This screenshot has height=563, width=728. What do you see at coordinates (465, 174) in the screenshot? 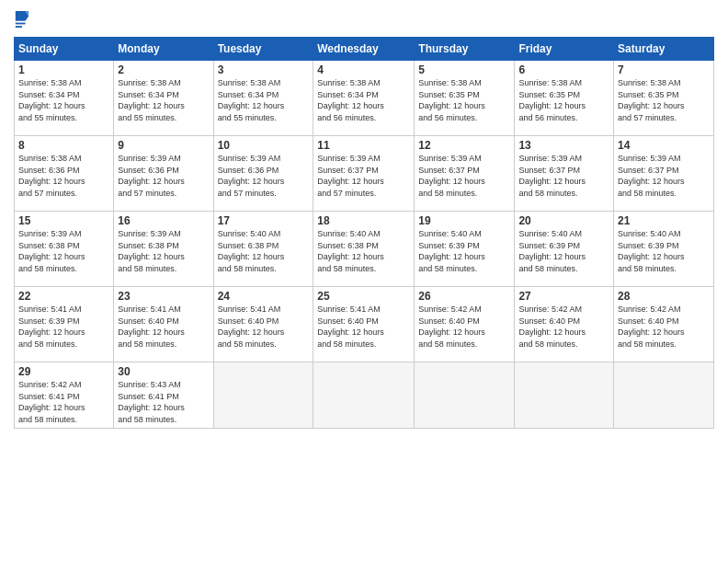
I see `calendar-cell: 12Sunrise: 5:39 AMSunset: 6:37 PMDayligh…` at bounding box center [465, 174].